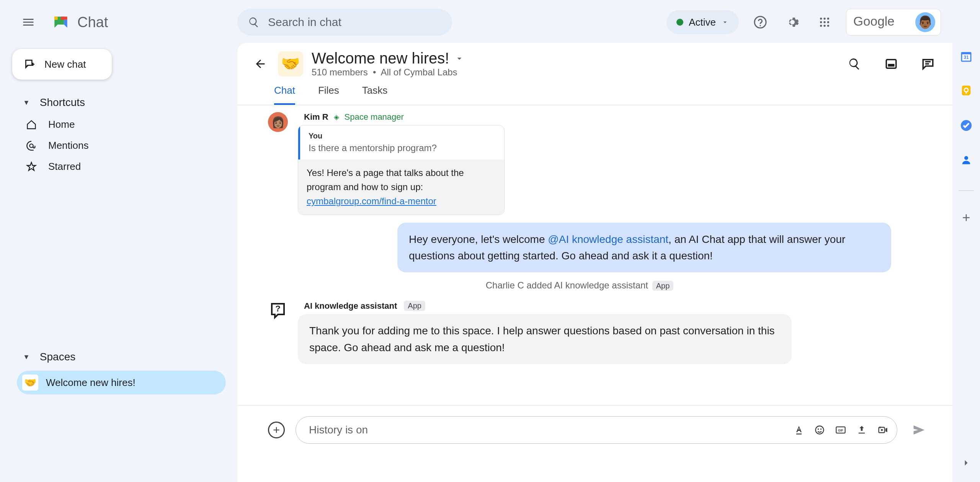  I want to click on hide-side-panel-button, so click(966, 463).